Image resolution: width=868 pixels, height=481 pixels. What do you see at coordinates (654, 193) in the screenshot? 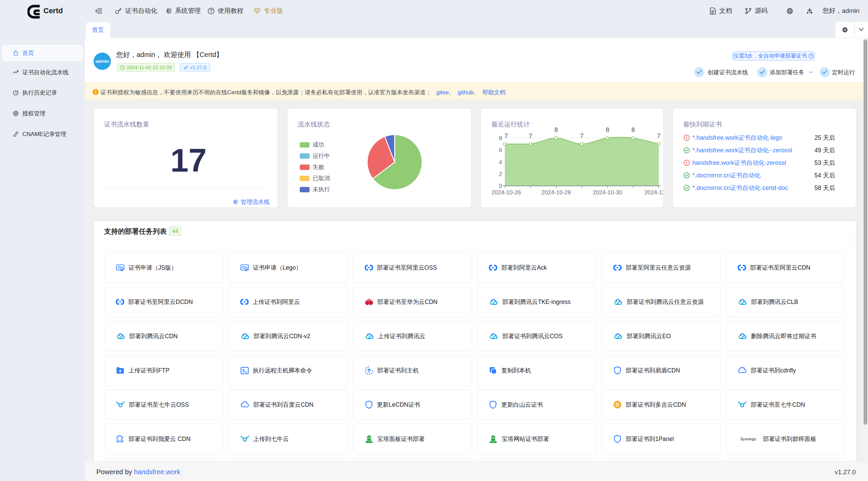
I see `svg-text: 2024-11-01` at bounding box center [654, 193].